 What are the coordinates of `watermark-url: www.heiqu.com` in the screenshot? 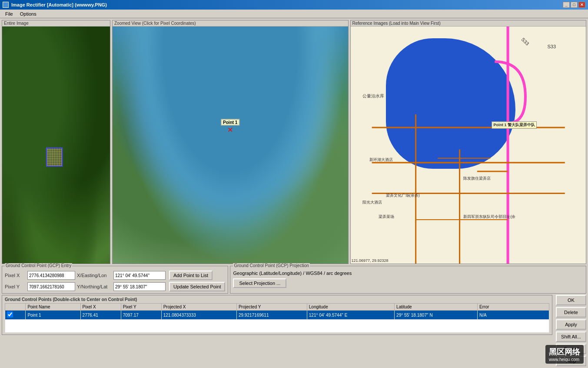 It's located at (564, 359).